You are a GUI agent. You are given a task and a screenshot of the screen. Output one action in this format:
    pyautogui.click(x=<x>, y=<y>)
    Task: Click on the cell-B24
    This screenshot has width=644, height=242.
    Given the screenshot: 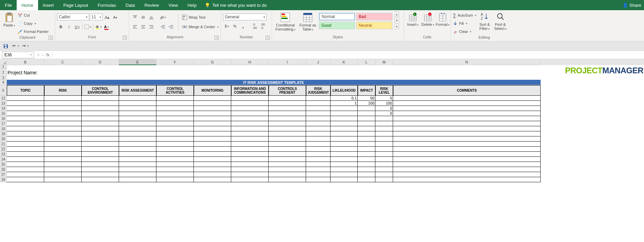 What is the action you would take?
    pyautogui.click(x=26, y=160)
    